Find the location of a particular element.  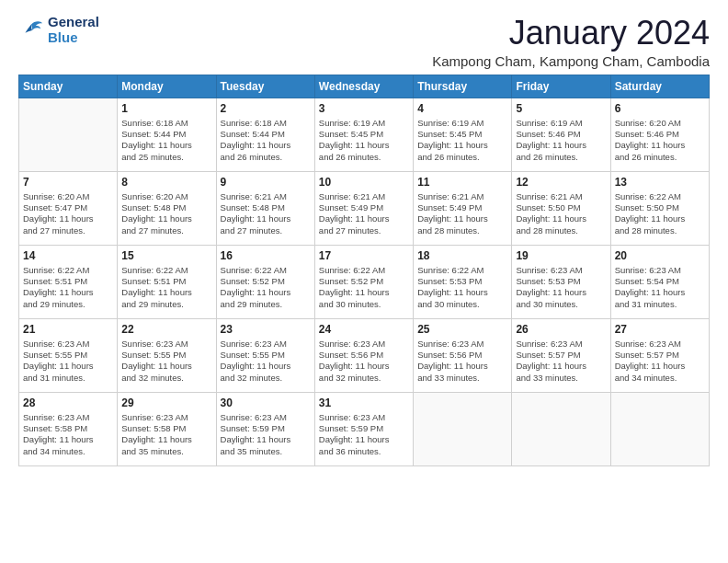

day-cell: 4Sunrise: 6:19 AM Sunset: 5:45 PM Daylig… is located at coordinates (463, 134).